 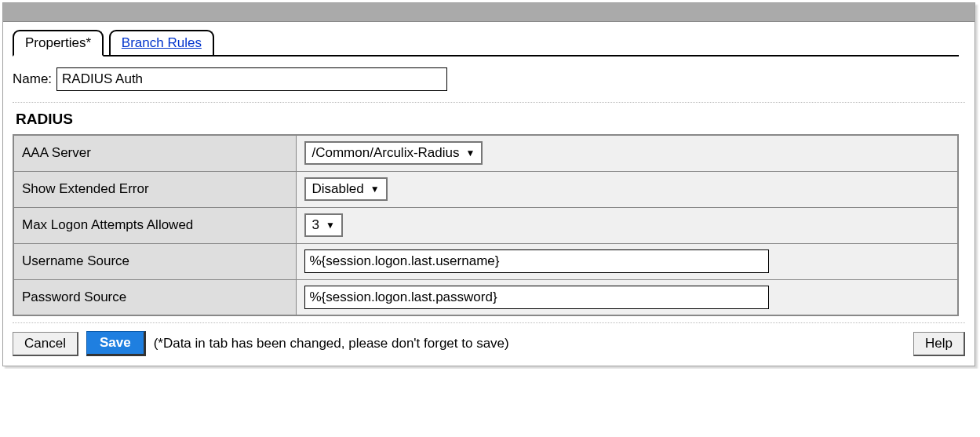 I want to click on save-button: Save, so click(x=116, y=344).